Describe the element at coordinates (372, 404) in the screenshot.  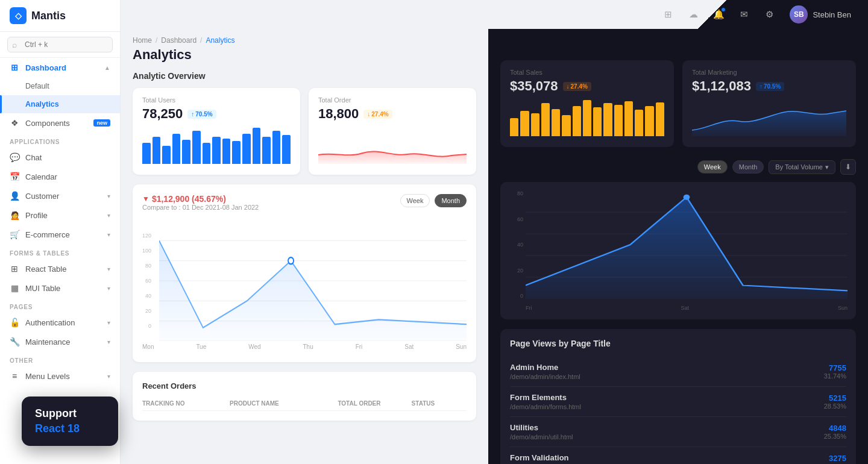
I see `col-total-order: TOTAL ORDER` at that location.